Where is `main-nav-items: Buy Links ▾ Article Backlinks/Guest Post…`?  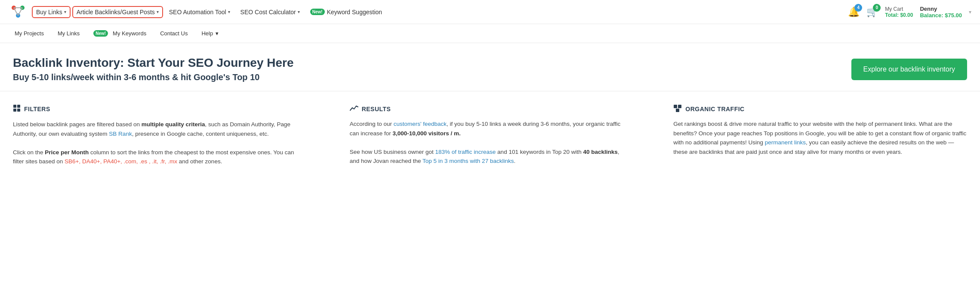 main-nav-items: Buy Links ▾ Article Backlinks/Guest Post… is located at coordinates (440, 12).